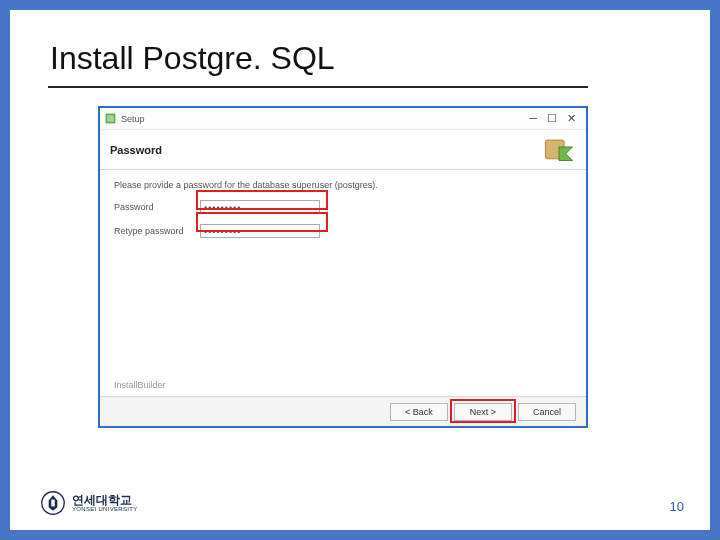 This screenshot has height=540, width=720. Describe the element at coordinates (343, 119) in the screenshot. I see `window-titlebar: Setup ─ ☐ ✕` at that location.